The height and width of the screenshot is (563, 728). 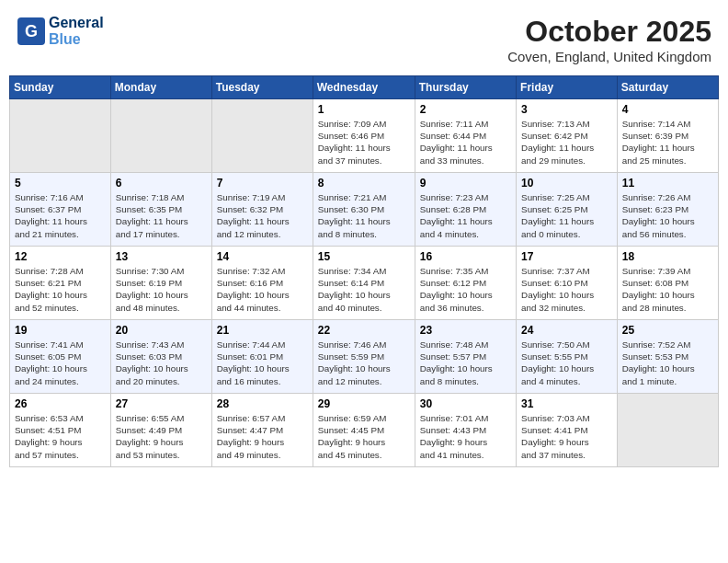 I want to click on day-number: 19, so click(x=61, y=330).